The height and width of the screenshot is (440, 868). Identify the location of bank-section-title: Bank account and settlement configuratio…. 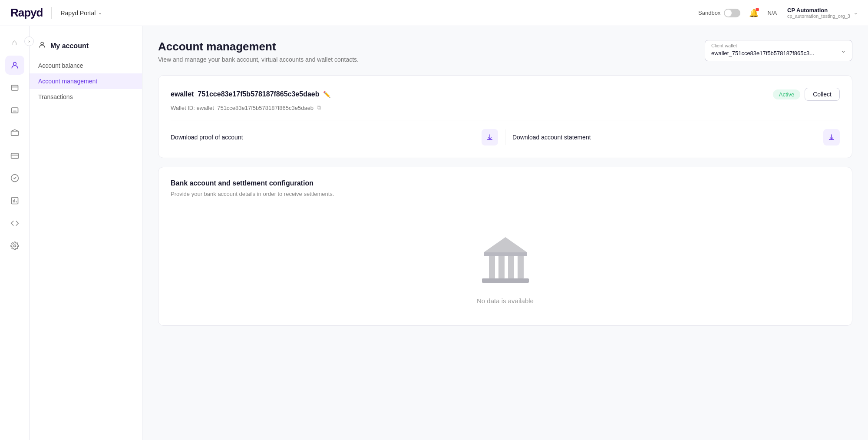
(505, 183).